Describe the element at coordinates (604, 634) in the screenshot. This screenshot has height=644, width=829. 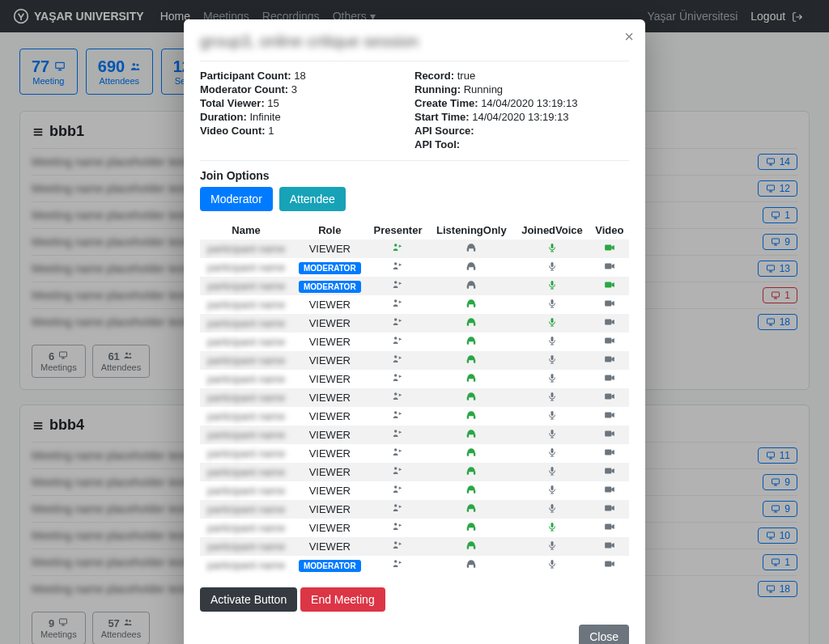
I see `close-button: Close` at that location.